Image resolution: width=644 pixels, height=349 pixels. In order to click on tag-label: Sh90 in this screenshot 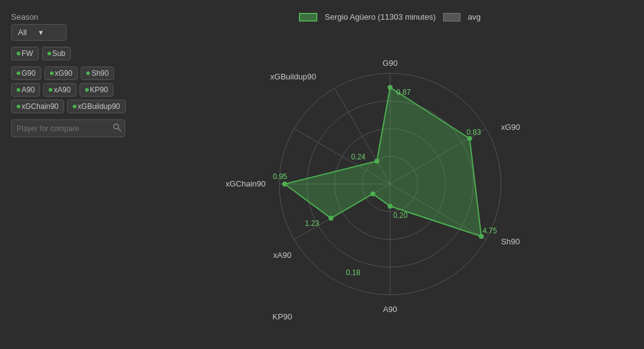, I will do `click(100, 73)`.